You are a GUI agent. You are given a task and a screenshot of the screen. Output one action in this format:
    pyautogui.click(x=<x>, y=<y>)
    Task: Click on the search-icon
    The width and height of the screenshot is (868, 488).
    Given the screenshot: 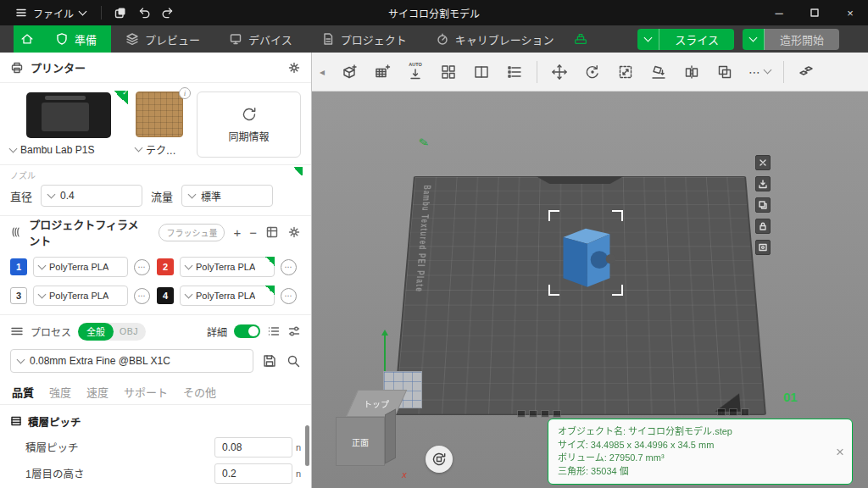 What is the action you would take?
    pyautogui.click(x=293, y=361)
    